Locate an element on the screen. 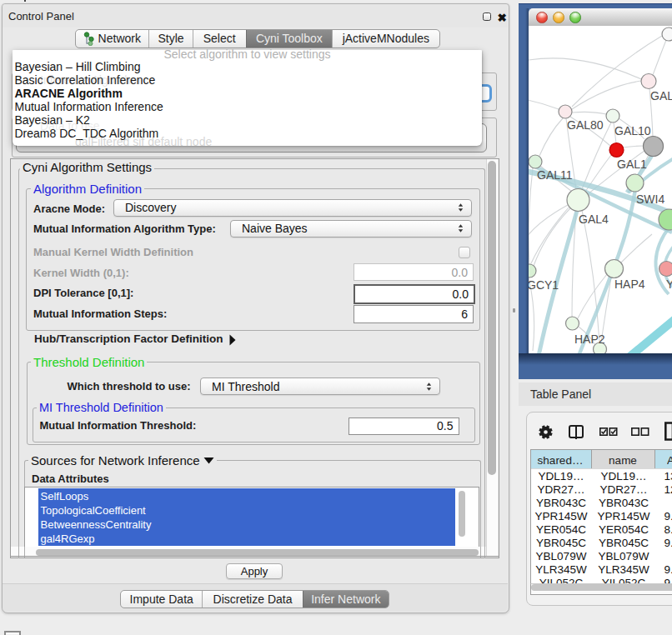 The image size is (672, 635). svg-text: Y is located at coordinates (669, 284).